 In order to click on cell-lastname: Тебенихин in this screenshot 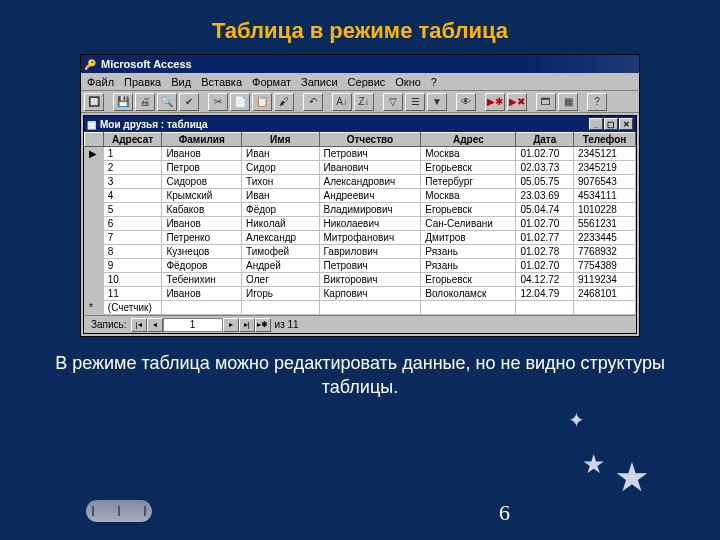, I will do `click(202, 280)`.